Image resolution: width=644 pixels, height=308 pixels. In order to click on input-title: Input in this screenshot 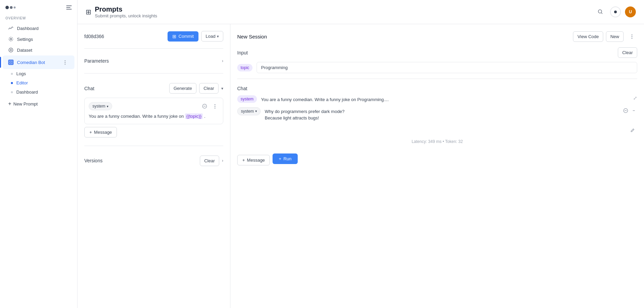, I will do `click(243, 53)`.